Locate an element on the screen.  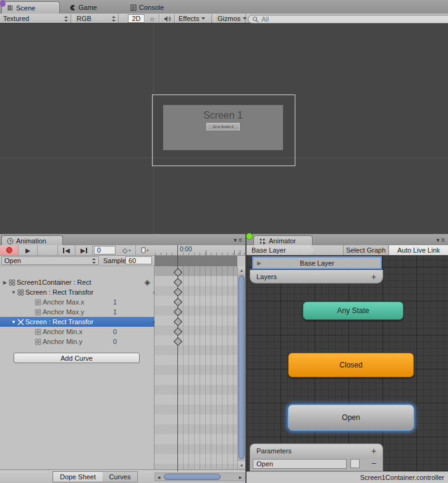
layer-item-base-layer: ▶ Base Layer is located at coordinates (317, 263).